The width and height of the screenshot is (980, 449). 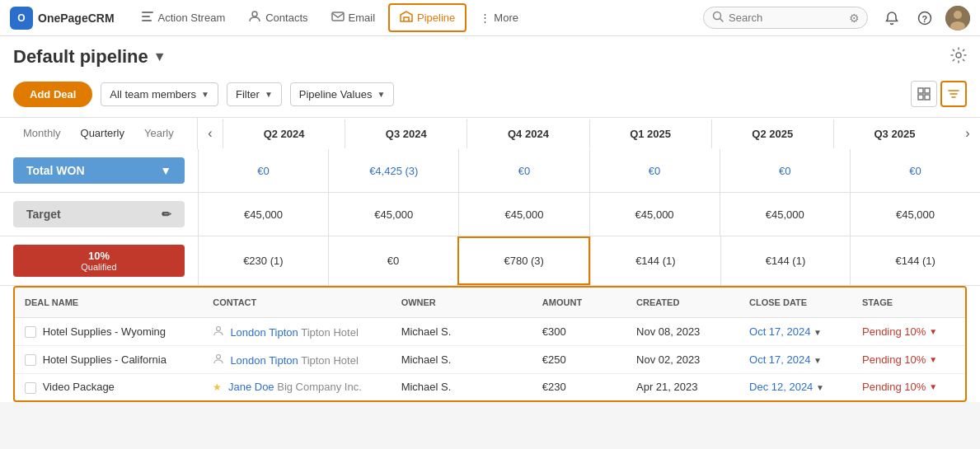 I want to click on page-title-area: Default pipeline ▼, so click(x=90, y=57).